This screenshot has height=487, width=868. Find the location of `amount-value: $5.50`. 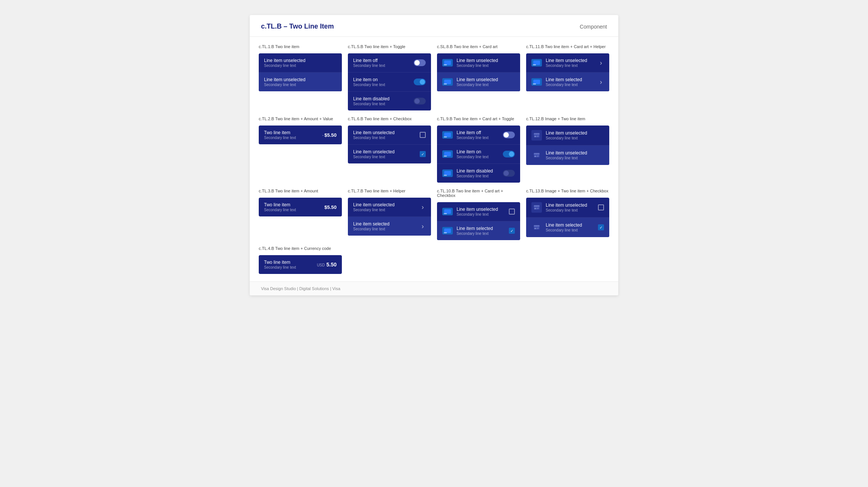

amount-value: $5.50 is located at coordinates (330, 207).